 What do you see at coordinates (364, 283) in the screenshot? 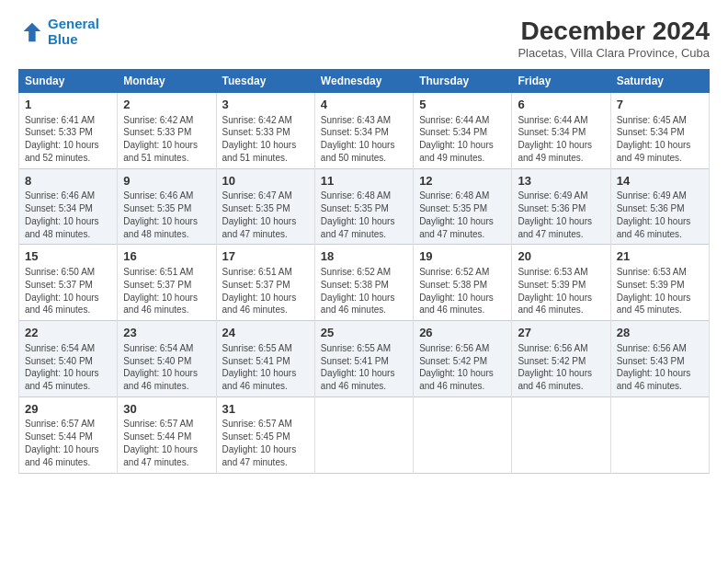
I see `calendar-week-3: 15Sunrise: 6:50 AMSunset: 5:37 PMDayligh…` at bounding box center [364, 283].